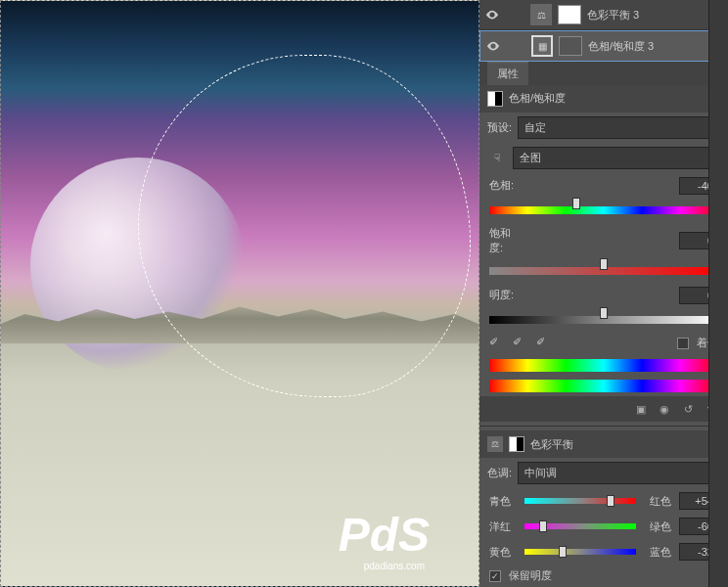  What do you see at coordinates (497, 343) in the screenshot?
I see `eyedropper-icon: ✐` at bounding box center [497, 343].